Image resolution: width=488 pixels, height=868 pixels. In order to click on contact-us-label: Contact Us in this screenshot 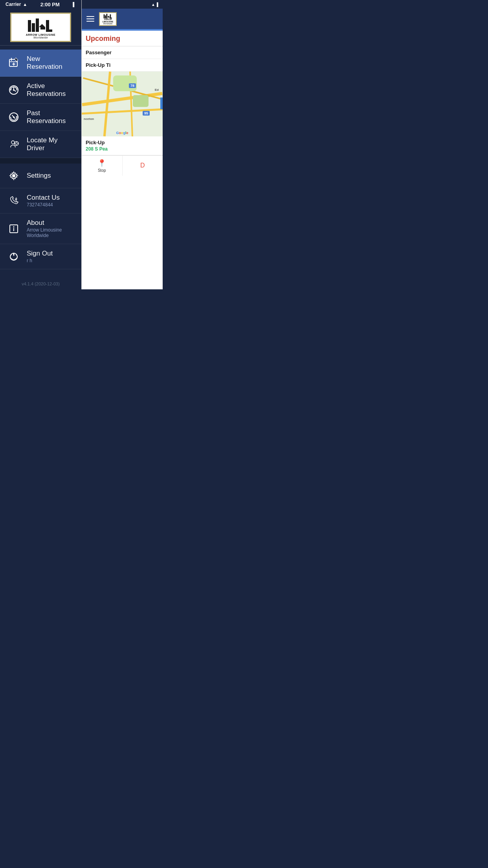, I will do `click(43, 198)`.